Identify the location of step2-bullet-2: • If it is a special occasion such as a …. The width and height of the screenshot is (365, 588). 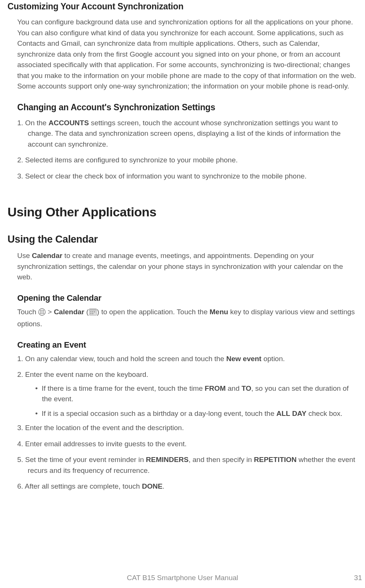
(195, 414).